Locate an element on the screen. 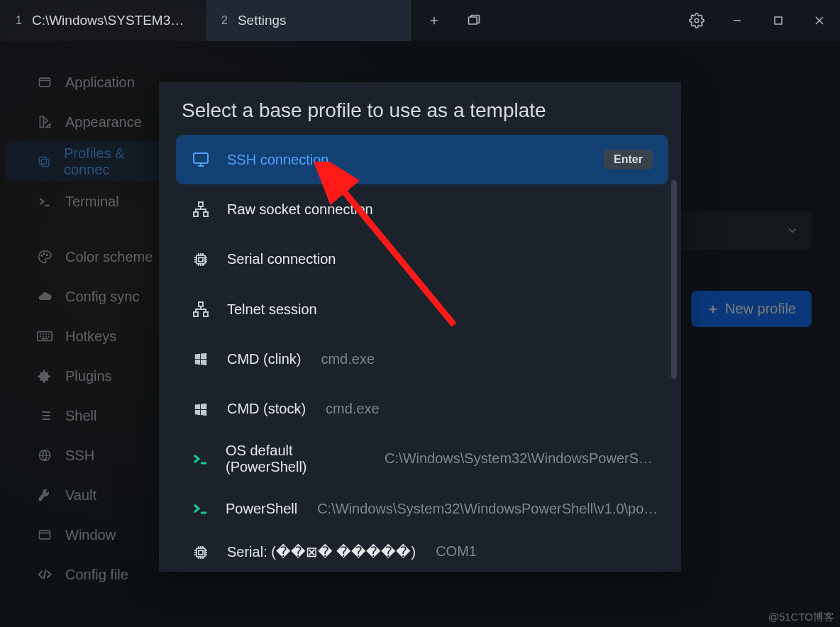  window-minimize-button is located at coordinates (737, 21).